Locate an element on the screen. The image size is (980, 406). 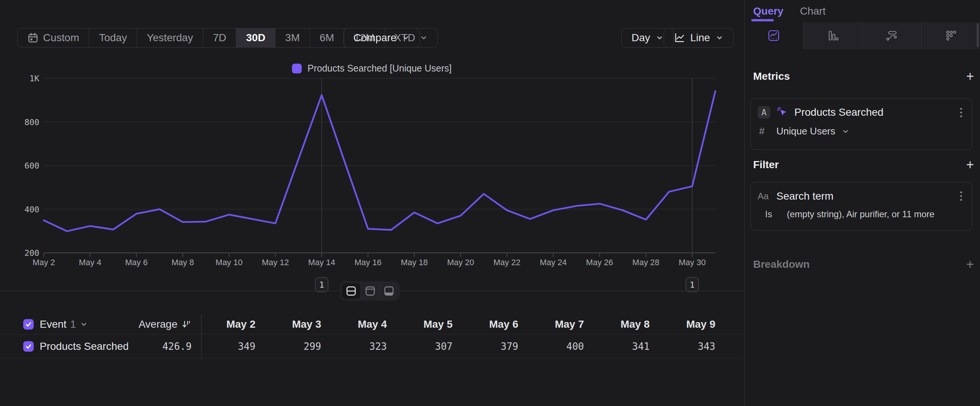
x-axis-label: May 4 is located at coordinates (91, 263).